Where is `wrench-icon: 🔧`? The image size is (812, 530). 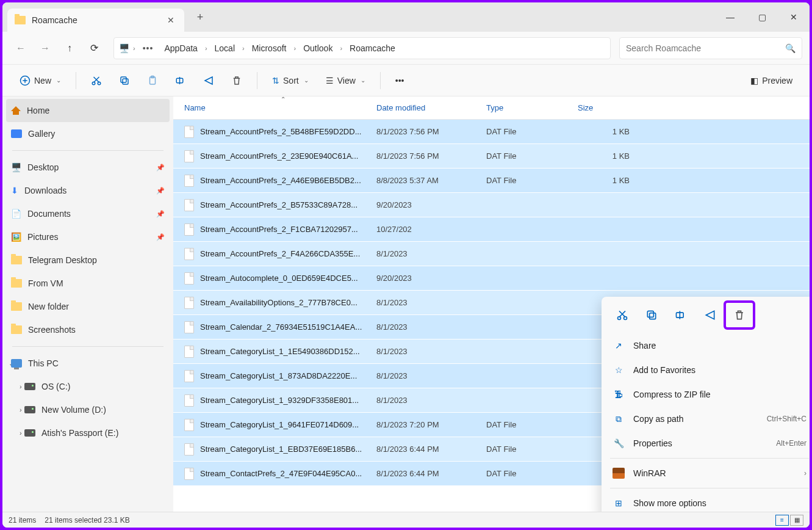
wrench-icon: 🔧 is located at coordinates (619, 443).